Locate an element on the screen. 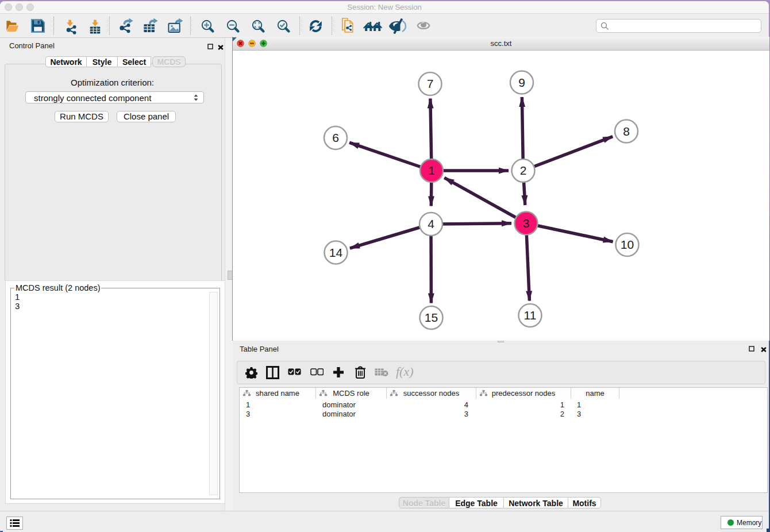 This screenshot has height=532, width=770. svg-text: 11 is located at coordinates (530, 315).